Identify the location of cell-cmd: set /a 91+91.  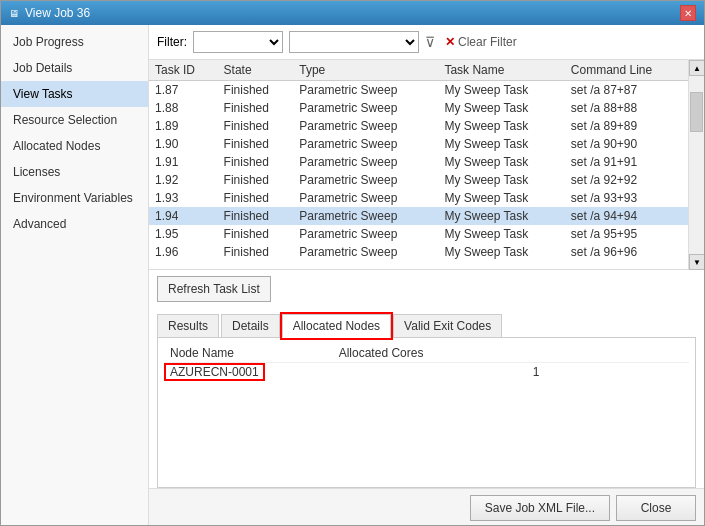
(626, 162).